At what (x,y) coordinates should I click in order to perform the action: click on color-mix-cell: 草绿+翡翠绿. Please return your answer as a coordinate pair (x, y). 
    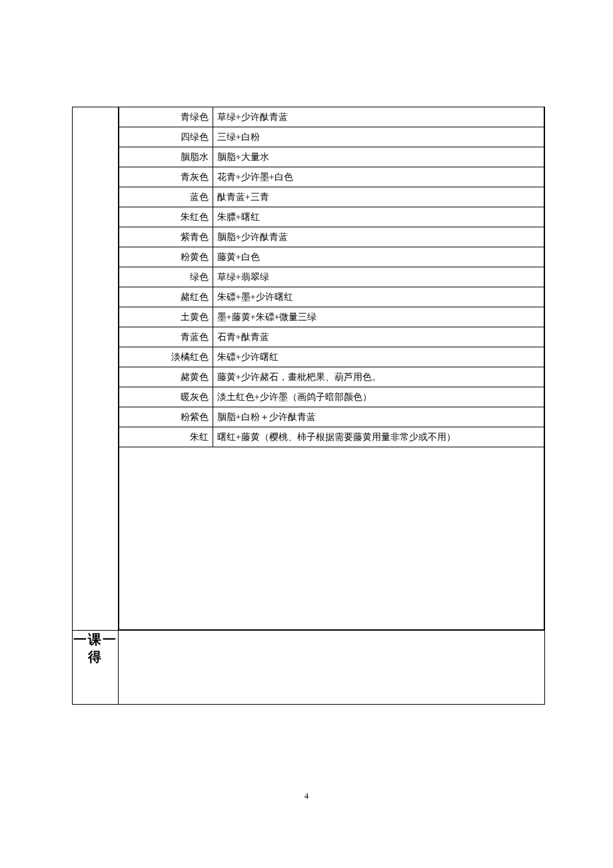
    Looking at the image, I should click on (378, 277).